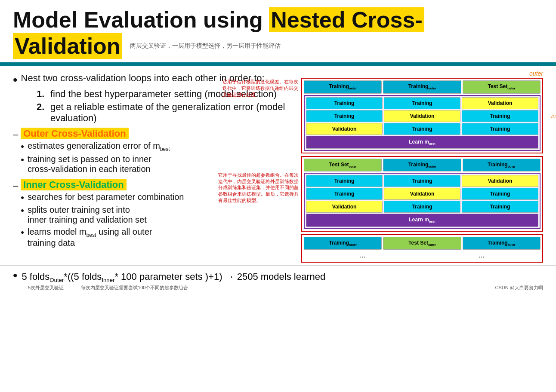 This screenshot has width=556, height=392. Describe the element at coordinates (500, 116) in the screenshot. I see `cell-training-i2b: Training` at that location.